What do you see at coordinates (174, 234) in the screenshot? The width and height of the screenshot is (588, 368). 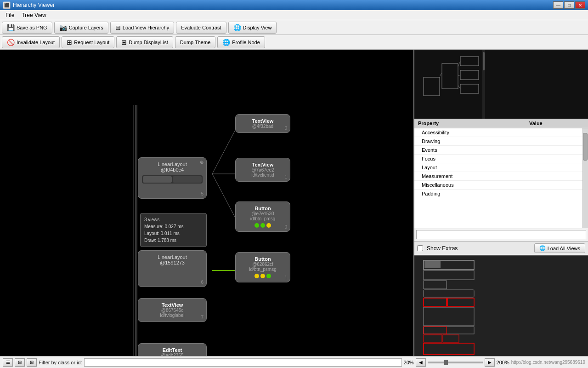 I see `tooltip-layout: Layout: 0.011 ms` at bounding box center [174, 234].